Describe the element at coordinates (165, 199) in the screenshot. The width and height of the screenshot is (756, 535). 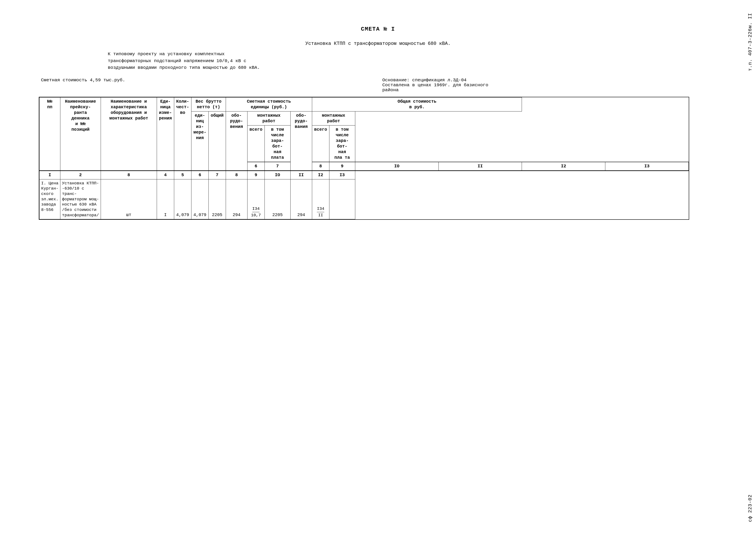
I see `row-col4: I` at that location.